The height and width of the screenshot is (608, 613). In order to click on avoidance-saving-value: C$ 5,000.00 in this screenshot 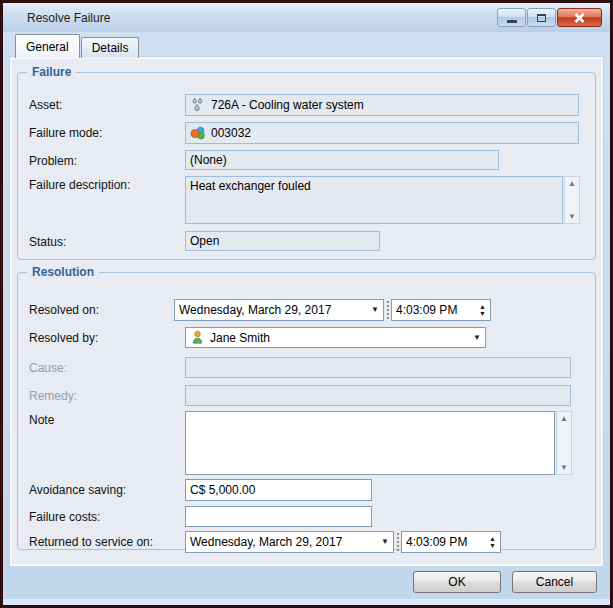, I will do `click(222, 490)`.